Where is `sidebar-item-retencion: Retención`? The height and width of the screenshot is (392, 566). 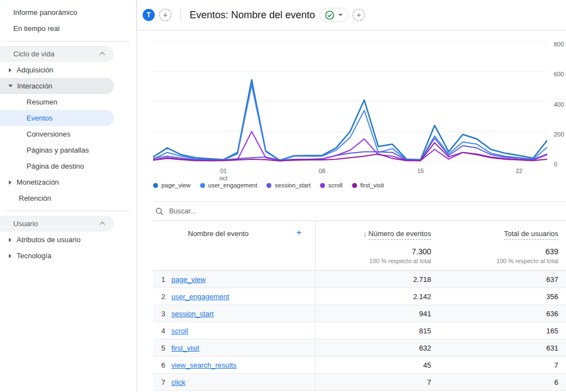 sidebar-item-retencion: Retención is located at coordinates (57, 198).